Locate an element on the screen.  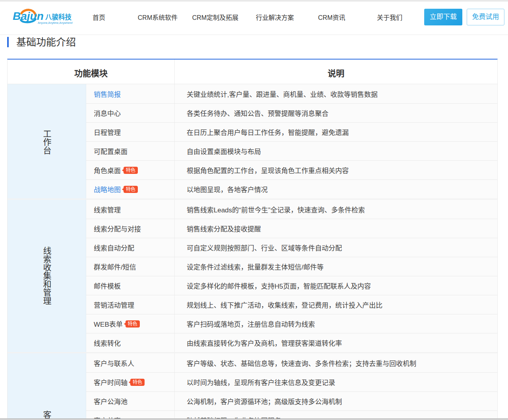
svg-text: 八骏科技 is located at coordinates (59, 17).